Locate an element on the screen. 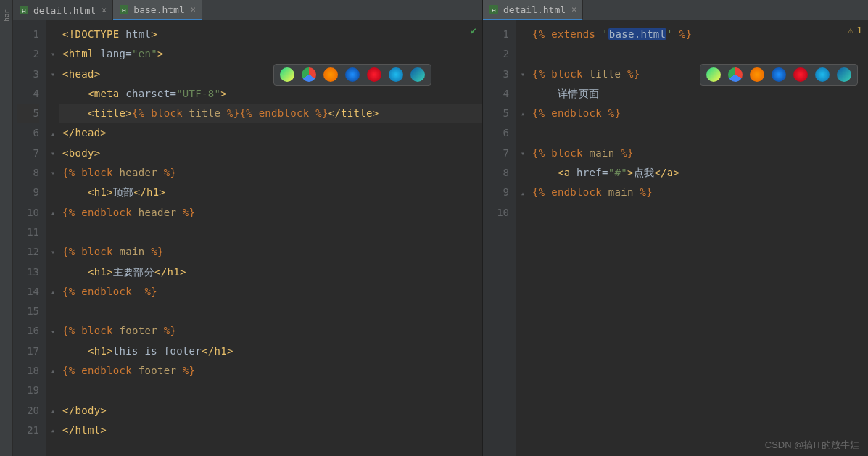  code-line: <body> is located at coordinates (273, 154).